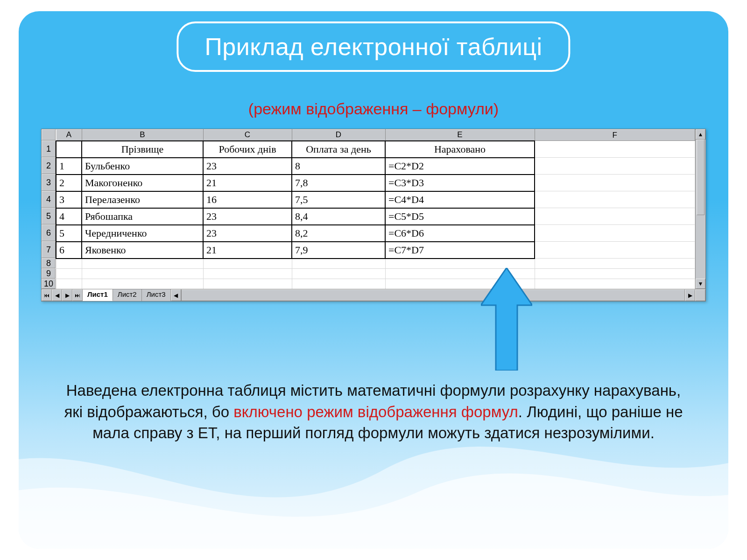 The image size is (747, 560). Describe the element at coordinates (247, 200) in the screenshot. I see `cell: 16` at that location.